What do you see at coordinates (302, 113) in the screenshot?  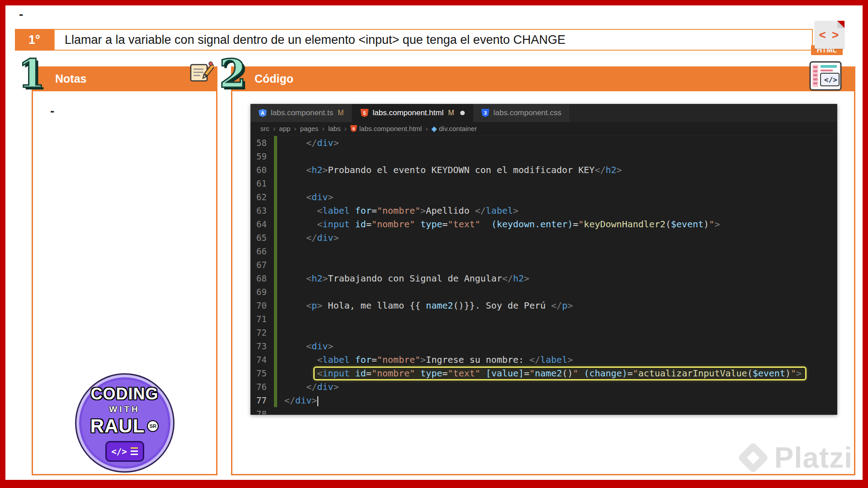 I see `tab-label: labs.component.ts` at bounding box center [302, 113].